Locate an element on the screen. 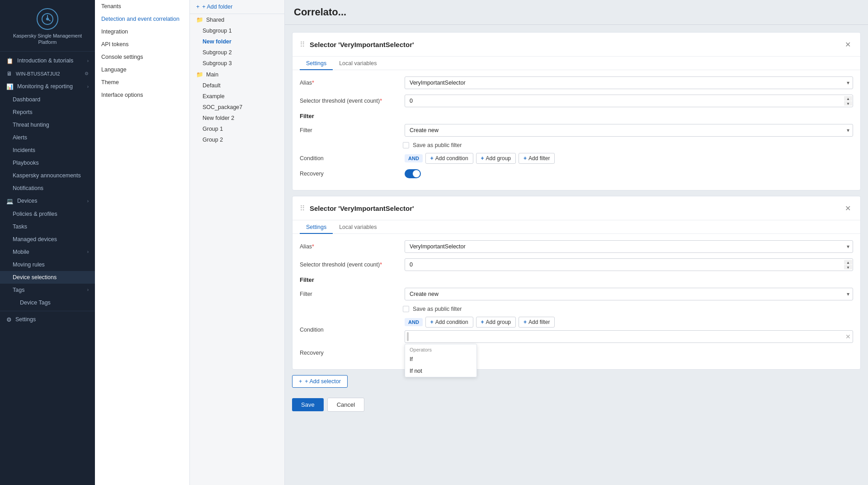 This screenshot has height=485, width=868. folder-soc: SOC_package7 is located at coordinates (237, 107).